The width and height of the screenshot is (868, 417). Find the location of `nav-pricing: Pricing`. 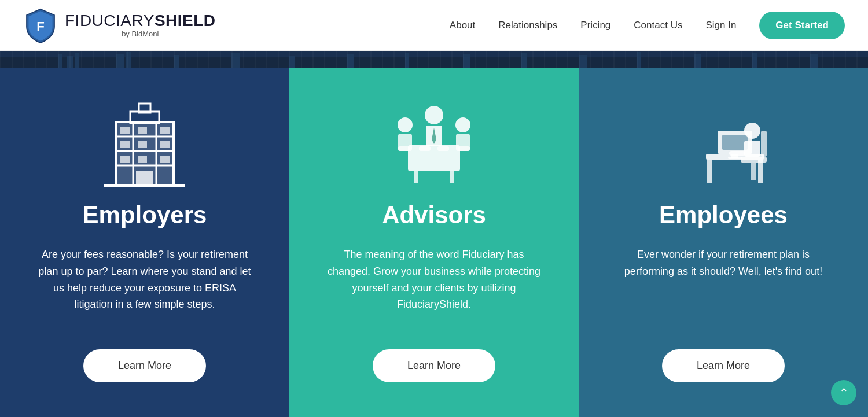

nav-pricing: Pricing is located at coordinates (595, 25).